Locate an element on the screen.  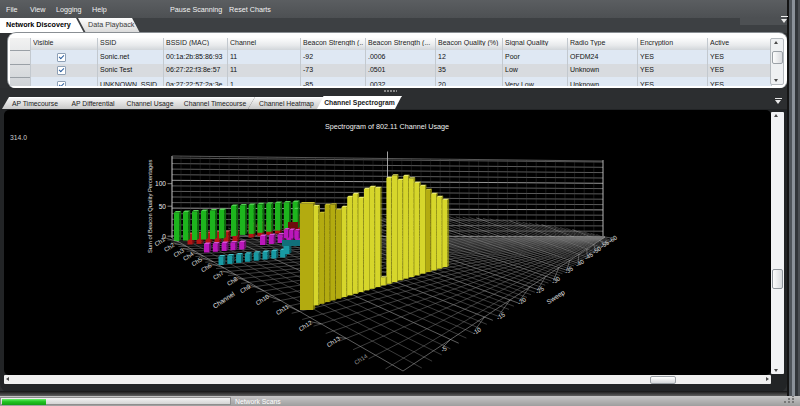
svg-text: 100 is located at coordinates (160, 184).